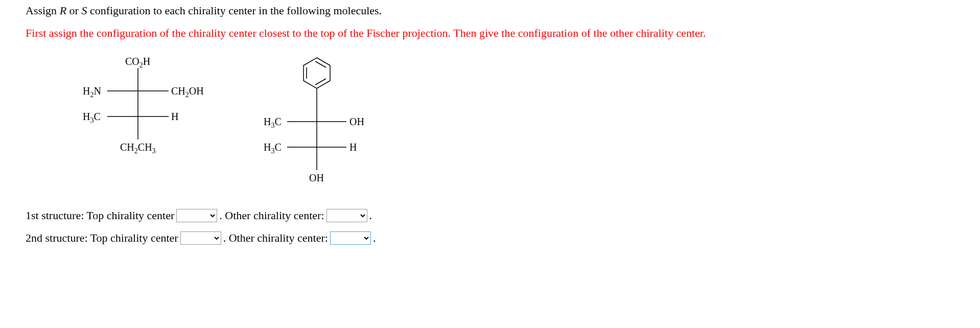  Describe the element at coordinates (273, 148) in the screenshot. I see `s2-c2-left: H3C` at that location.